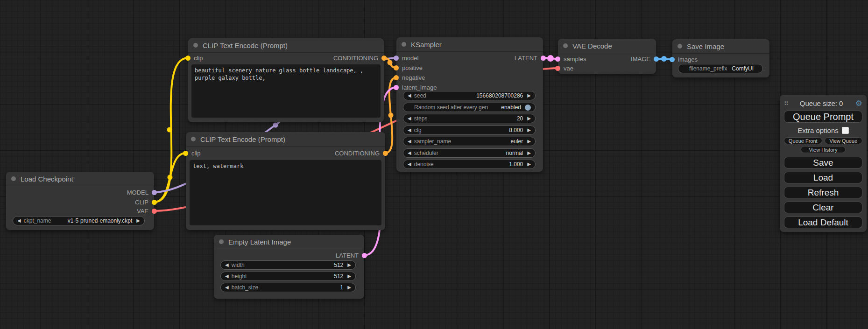 This screenshot has height=329, width=868. Describe the element at coordinates (289, 242) in the screenshot. I see `node-header: Empty Latent Image` at that location.